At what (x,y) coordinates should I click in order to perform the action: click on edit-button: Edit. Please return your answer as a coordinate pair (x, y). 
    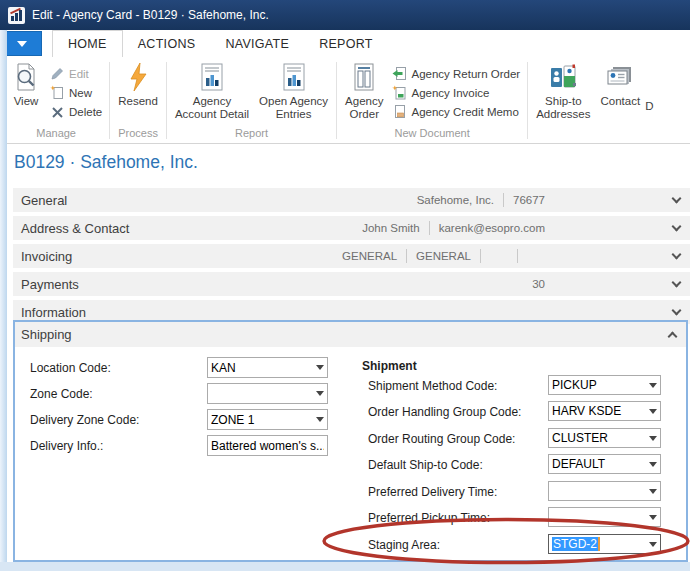
    Looking at the image, I should click on (76, 74).